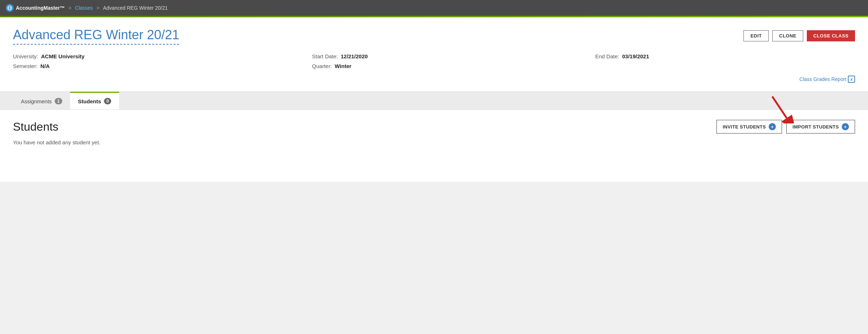  I want to click on students-actions-wrapper: INVITE STUDENTS + IMPORT STUDENTS +, so click(786, 127).